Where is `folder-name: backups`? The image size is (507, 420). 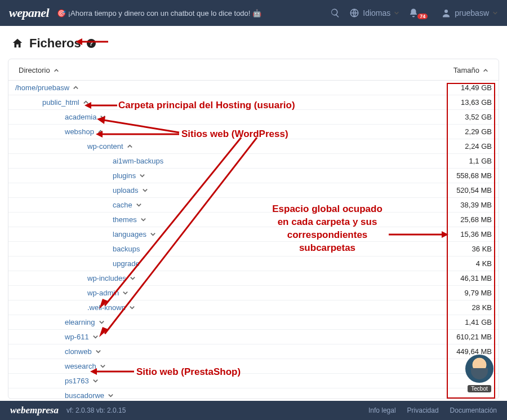
folder-name: backups is located at coordinates (126, 249).